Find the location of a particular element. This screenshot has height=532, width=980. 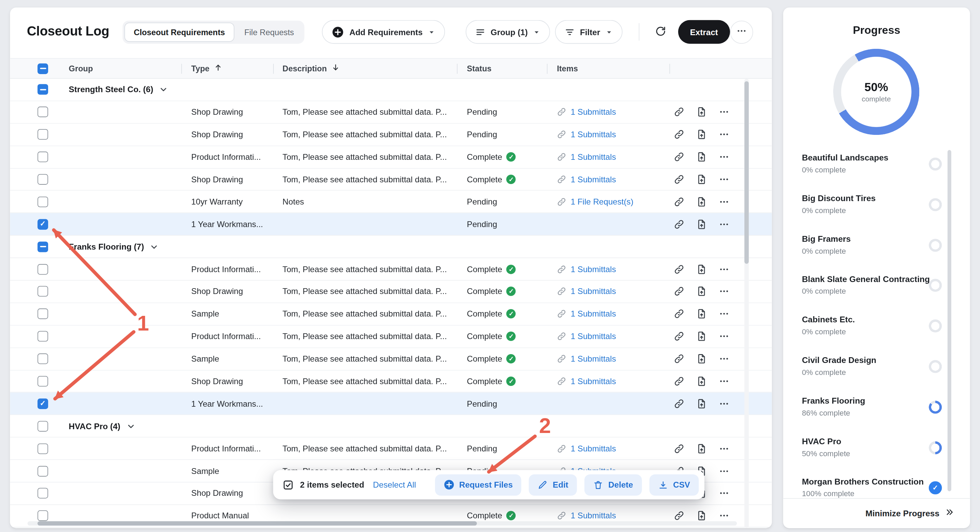

tab-file-requests: File Requests is located at coordinates (269, 32).